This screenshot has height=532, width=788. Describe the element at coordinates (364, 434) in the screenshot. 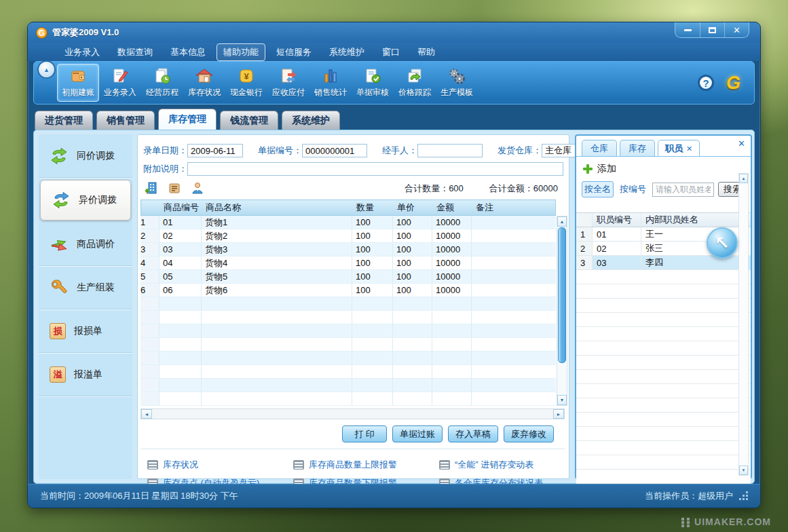

I see `print-button: 打 印` at that location.